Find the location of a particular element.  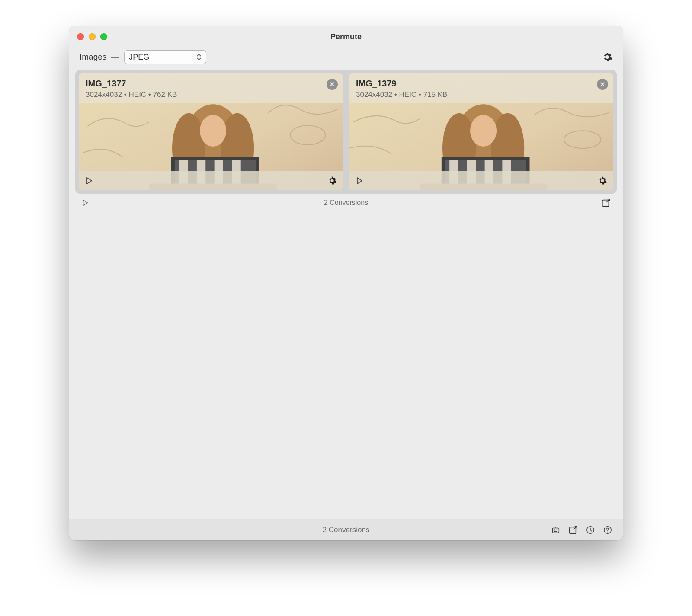

media-card: IMG_1379 3024x4032 • HEIC • 715 KB is located at coordinates (481, 132).